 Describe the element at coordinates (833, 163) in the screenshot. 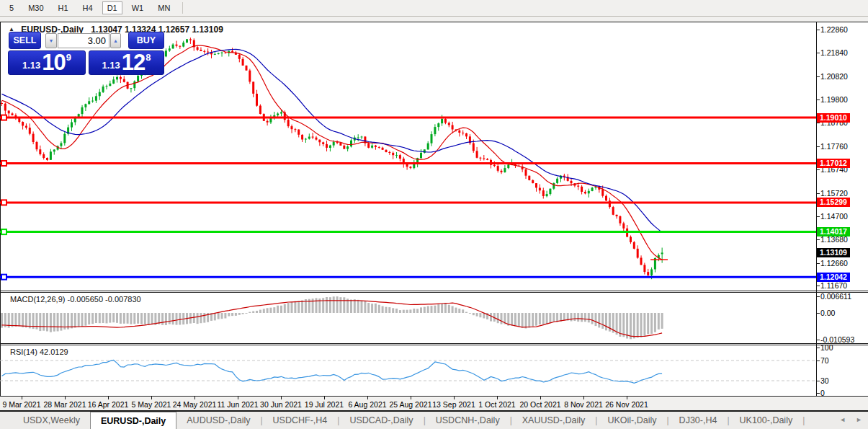

I see `price-level-badge: 1.17012` at that location.